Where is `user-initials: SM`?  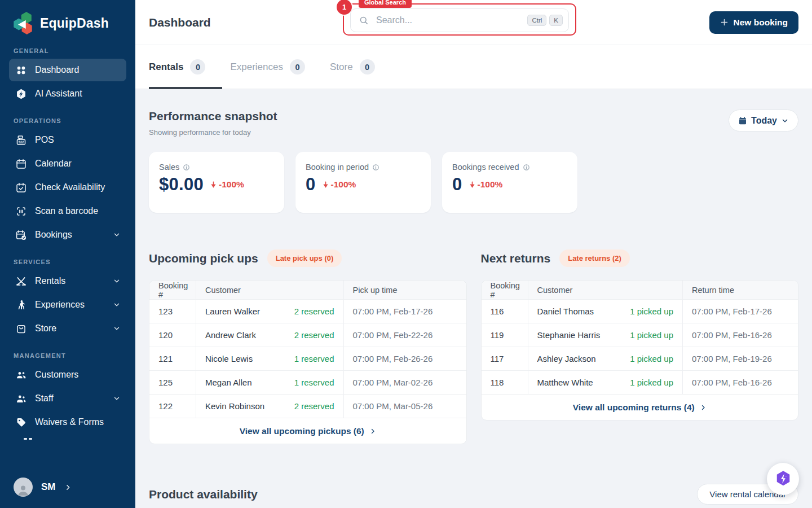 user-initials: SM is located at coordinates (48, 487).